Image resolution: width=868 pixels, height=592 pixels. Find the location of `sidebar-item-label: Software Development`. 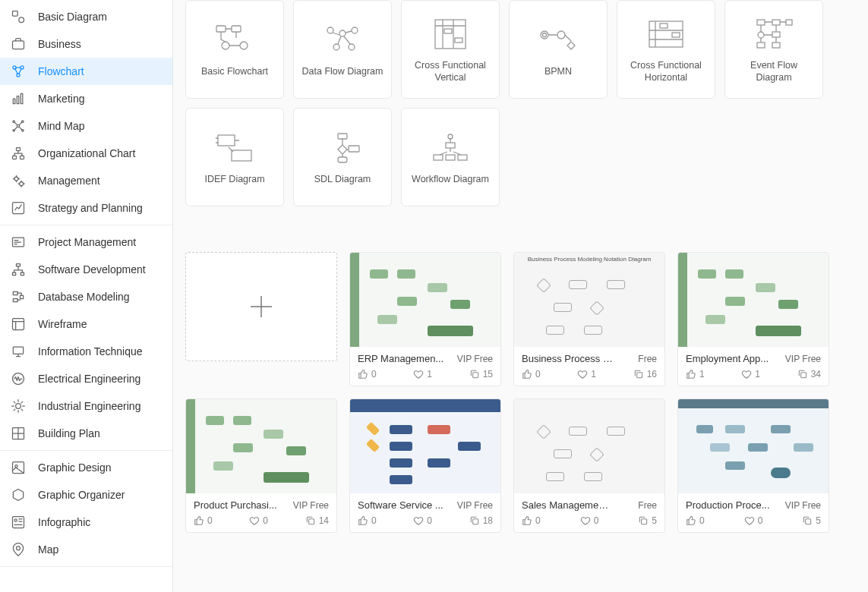

sidebar-item-label: Software Development is located at coordinates (92, 269).